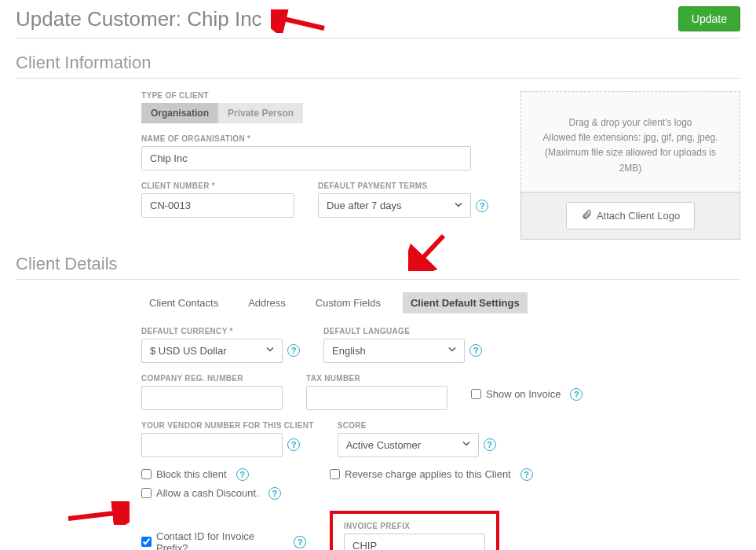 Image resolution: width=756 pixels, height=550 pixels. Describe the element at coordinates (408, 445) in the screenshot. I see `score-select` at that location.